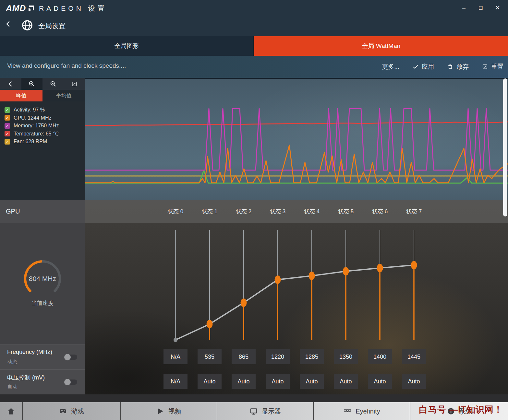 This screenshot has height=420, width=508. What do you see at coordinates (175, 211) in the screenshot?
I see `state-header: 状态 0` at bounding box center [175, 211].